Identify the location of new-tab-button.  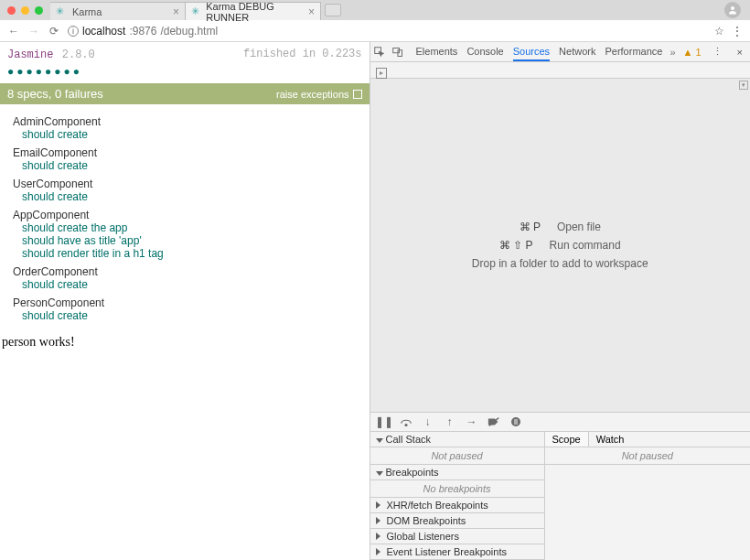
(333, 10).